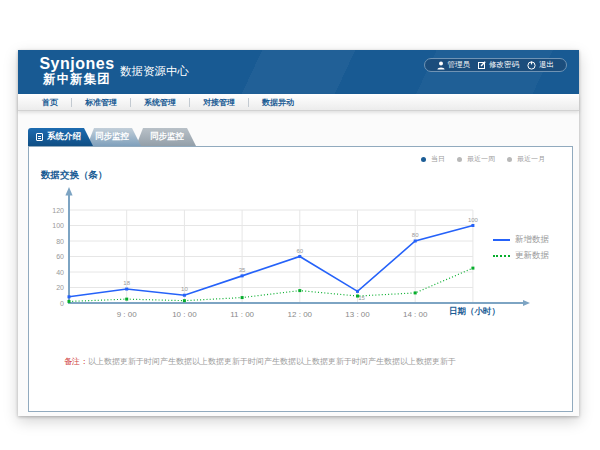 The width and height of the screenshot is (600, 450). What do you see at coordinates (154, 72) in the screenshot?
I see `page-title: 数据资源中心` at bounding box center [154, 72].